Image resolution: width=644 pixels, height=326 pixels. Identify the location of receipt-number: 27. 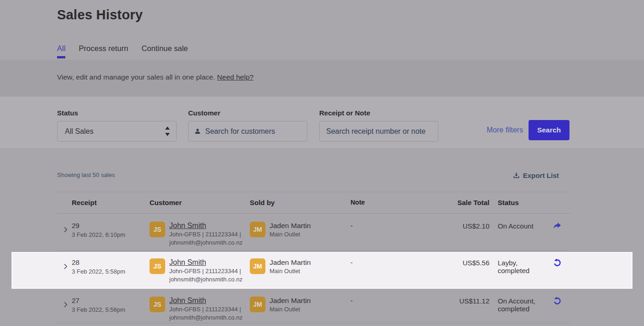
(110, 301).